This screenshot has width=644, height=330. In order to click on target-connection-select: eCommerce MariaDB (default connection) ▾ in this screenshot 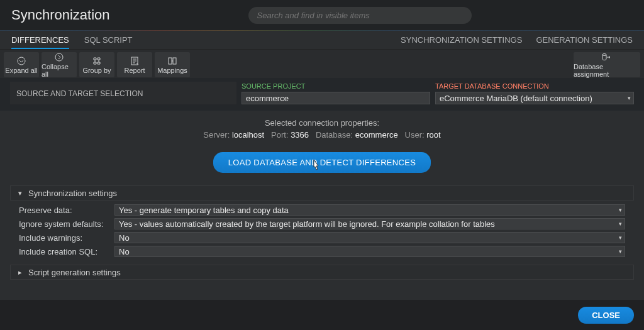, I will do `click(535, 98)`.